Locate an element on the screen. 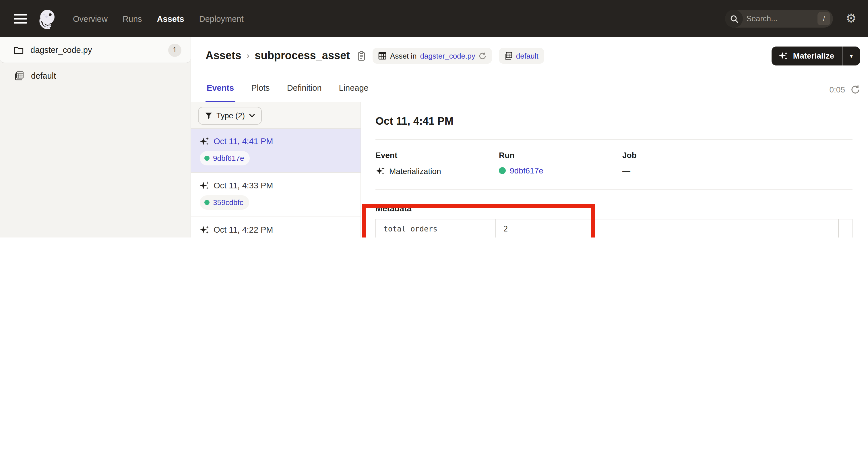 The width and height of the screenshot is (868, 475). search-input is located at coordinates (780, 19).